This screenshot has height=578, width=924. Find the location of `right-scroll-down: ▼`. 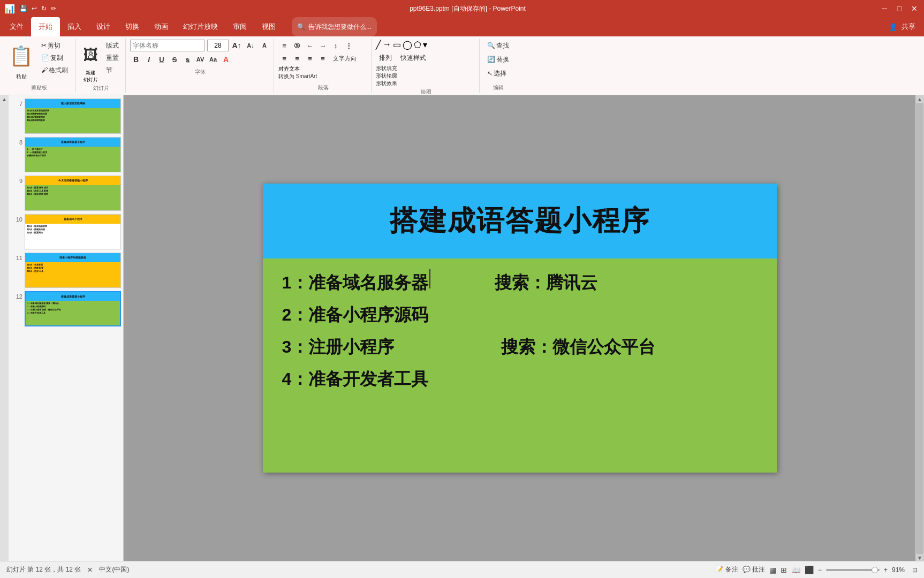

right-scroll-down: ▼ is located at coordinates (920, 558).